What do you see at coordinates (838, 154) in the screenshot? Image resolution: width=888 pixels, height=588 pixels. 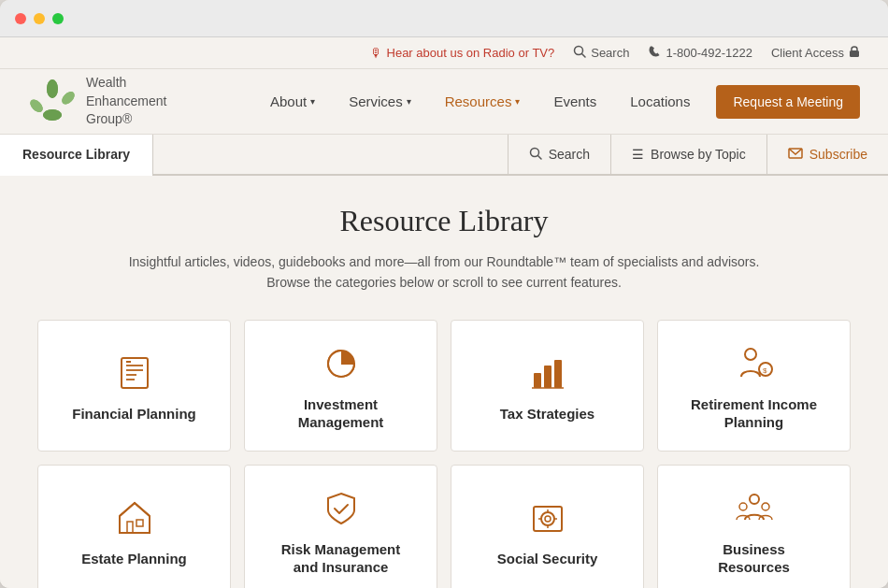 I see `subscribe-label: Subscribe` at bounding box center [838, 154].